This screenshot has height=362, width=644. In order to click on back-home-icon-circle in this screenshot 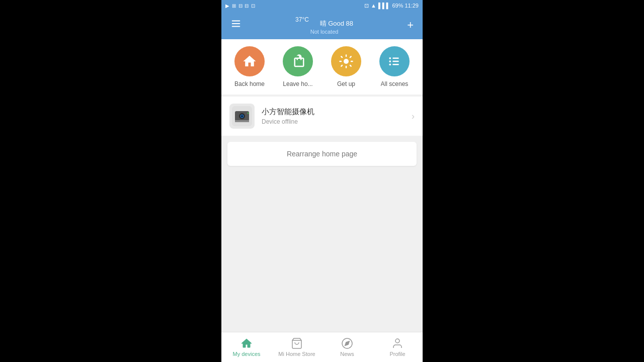, I will do `click(250, 61)`.